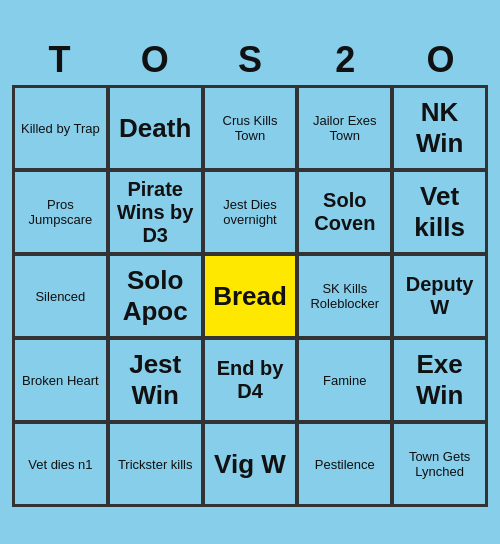 The height and width of the screenshot is (544, 500). Describe the element at coordinates (156, 212) in the screenshot. I see `bingo-cell-6: Pirate Wins by D3` at that location.